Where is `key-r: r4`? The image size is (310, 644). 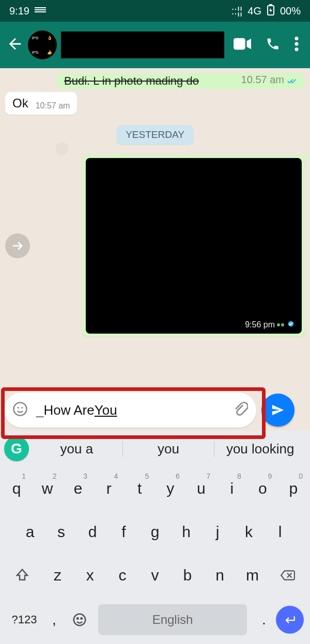
key-r: r4 is located at coordinates (109, 489).